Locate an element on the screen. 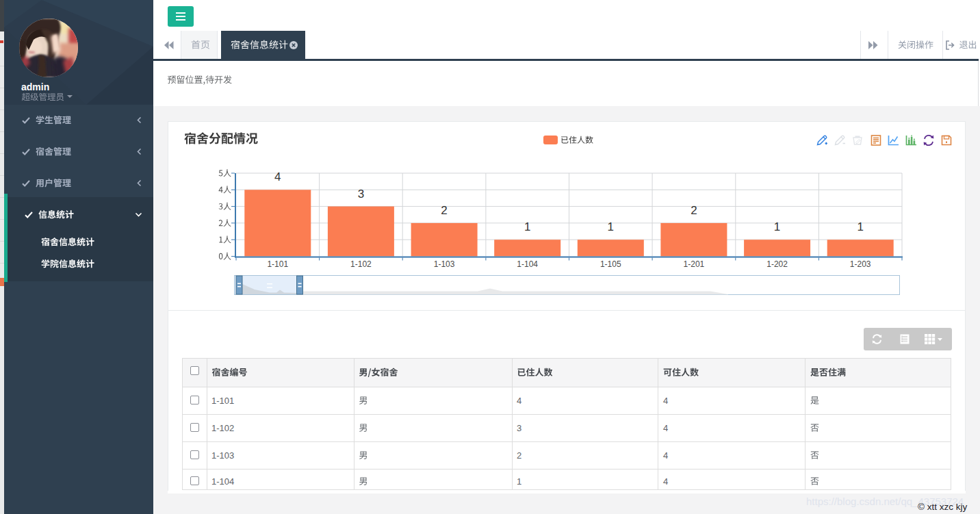 This screenshot has width=980, height=514. svg-text: 1-203 is located at coordinates (861, 264).